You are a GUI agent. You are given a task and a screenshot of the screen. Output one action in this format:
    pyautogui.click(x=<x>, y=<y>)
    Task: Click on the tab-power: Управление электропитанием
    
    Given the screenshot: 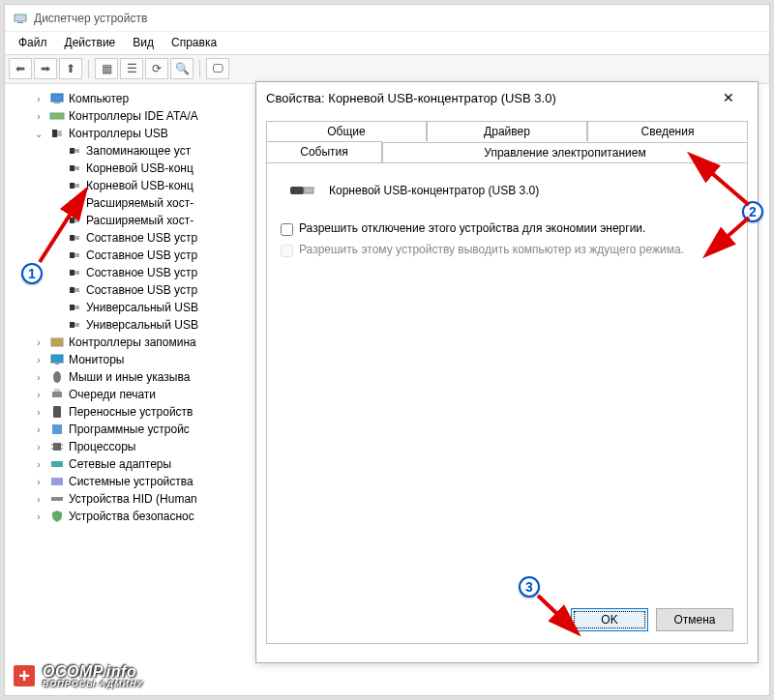 What is the action you would take?
    pyautogui.click(x=565, y=153)
    